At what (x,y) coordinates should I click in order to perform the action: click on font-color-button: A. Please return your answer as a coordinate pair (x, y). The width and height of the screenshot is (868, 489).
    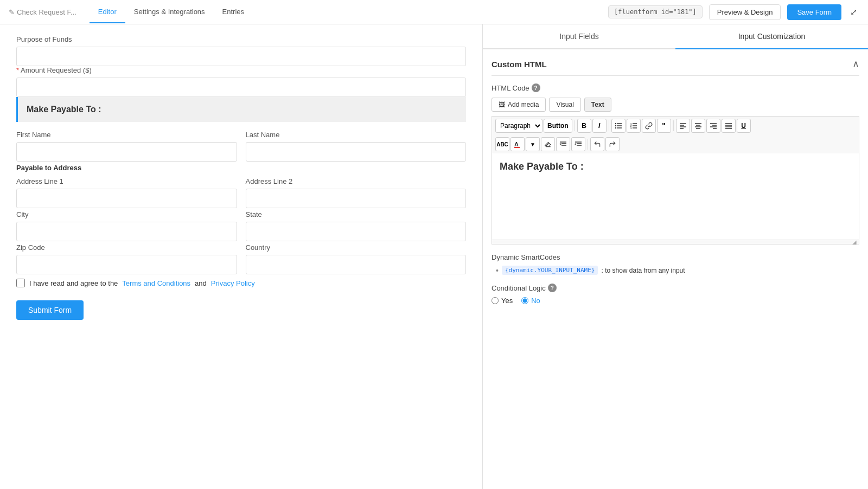
    Looking at the image, I should click on (518, 144).